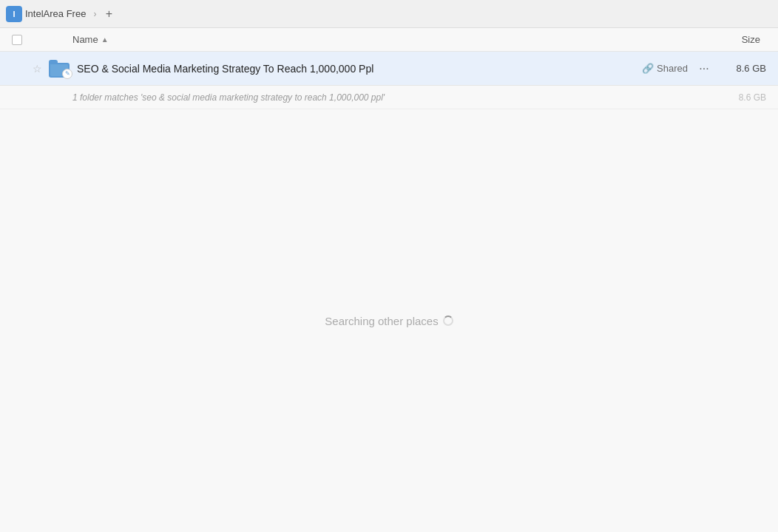 This screenshot has height=532, width=778. I want to click on size-column-header: Size, so click(743, 40).